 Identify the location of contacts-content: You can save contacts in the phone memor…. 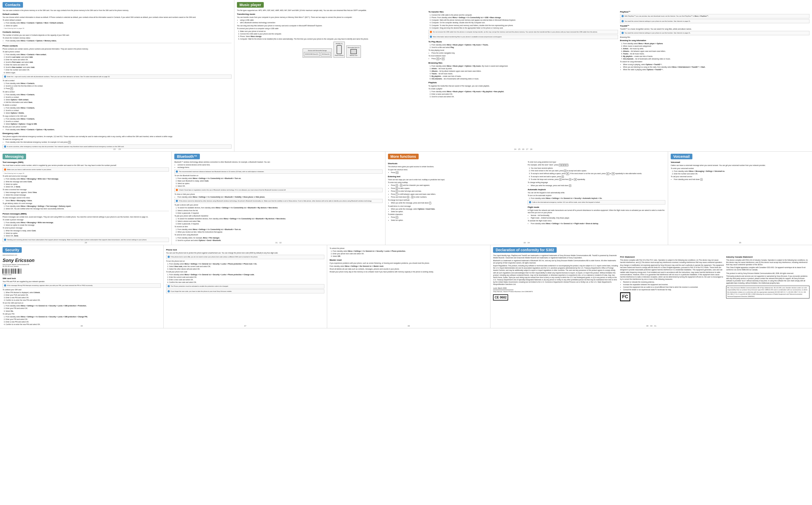
(117, 79).